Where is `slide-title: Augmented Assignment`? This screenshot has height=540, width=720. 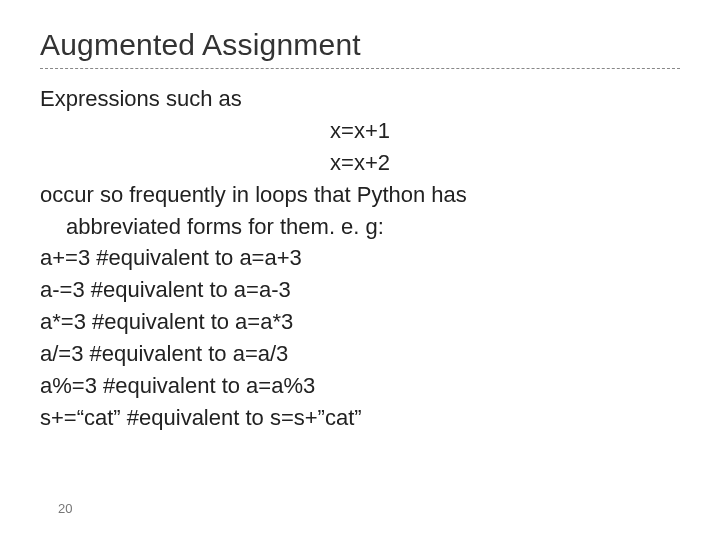
slide-title: Augmented Assignment is located at coordinates (360, 48).